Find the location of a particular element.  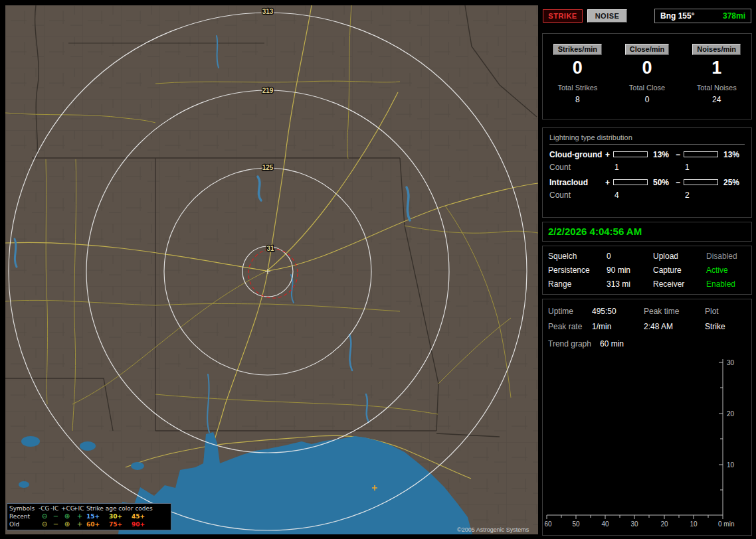

range-value: 313 mi is located at coordinates (630, 284).